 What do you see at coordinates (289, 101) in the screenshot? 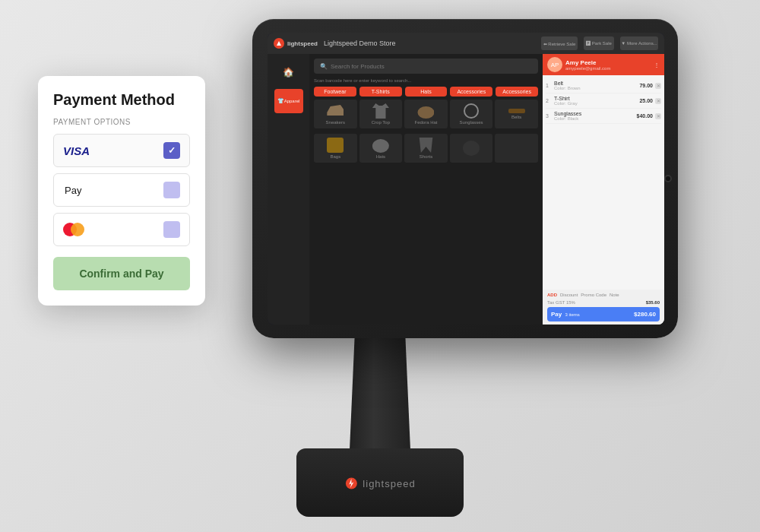
I see `sidebar-item-apparel: 👕 Apparel` at bounding box center [289, 101].